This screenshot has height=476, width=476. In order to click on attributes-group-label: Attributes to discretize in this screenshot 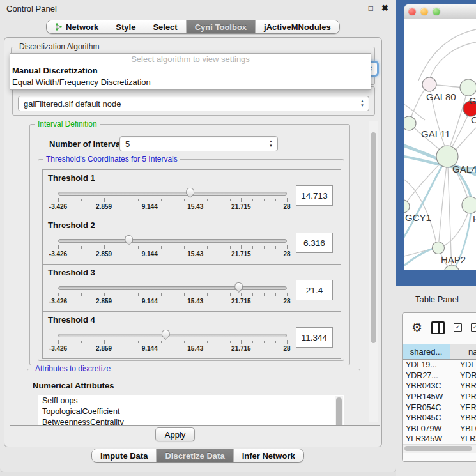, I will do `click(73, 369)`.